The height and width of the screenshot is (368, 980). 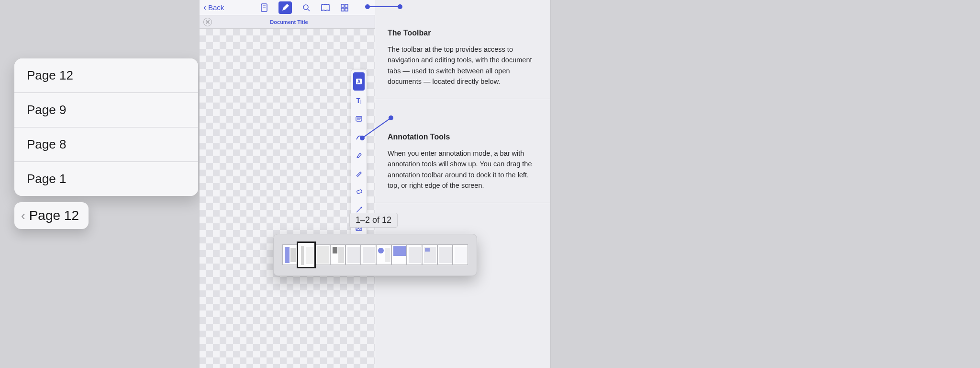 What do you see at coordinates (106, 145) in the screenshot?
I see `history-item: Page 8` at bounding box center [106, 145].